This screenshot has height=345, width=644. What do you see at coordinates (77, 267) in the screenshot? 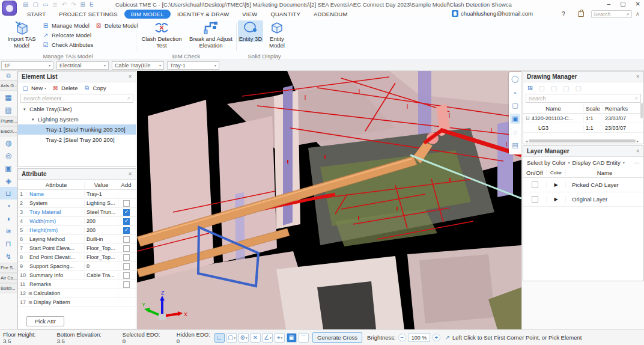
I see `attribute-row: 9 Support Spacing... 0` at bounding box center [77, 267].